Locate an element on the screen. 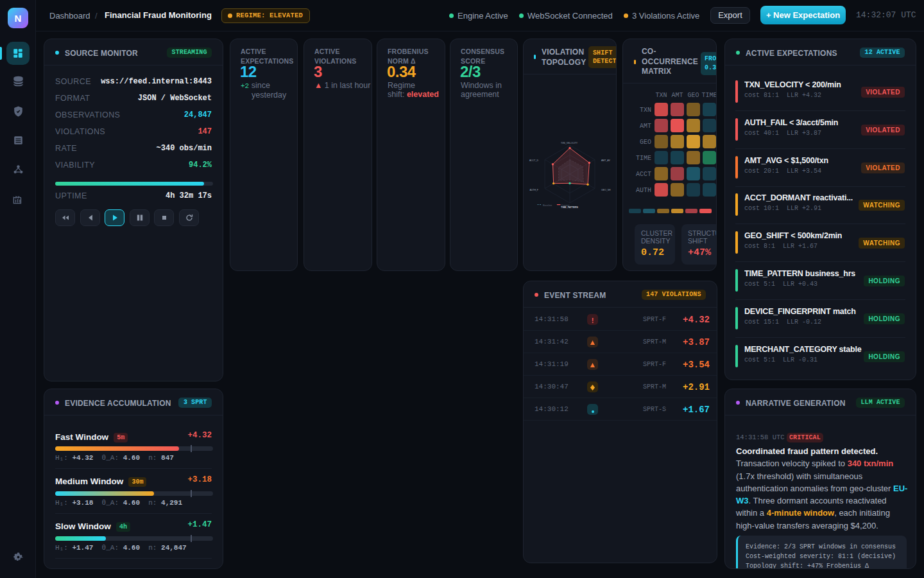 The image size is (924, 578). svg-text: AMT_AV is located at coordinates (606, 161).